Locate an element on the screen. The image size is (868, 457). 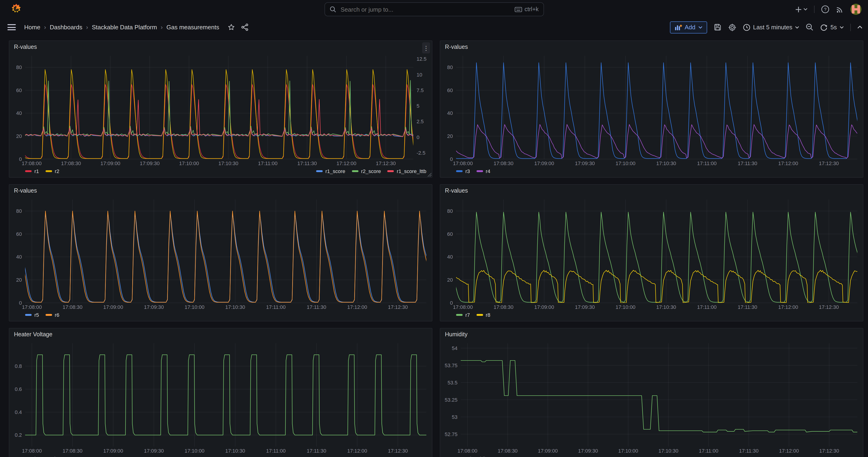
panel-legend: heatervoltage is located at coordinates (221, 456).